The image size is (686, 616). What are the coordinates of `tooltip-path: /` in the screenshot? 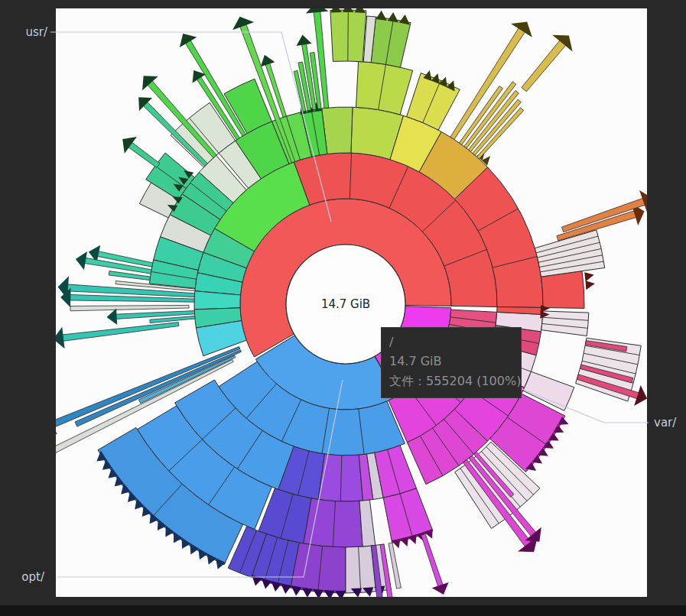 It's located at (451, 342).